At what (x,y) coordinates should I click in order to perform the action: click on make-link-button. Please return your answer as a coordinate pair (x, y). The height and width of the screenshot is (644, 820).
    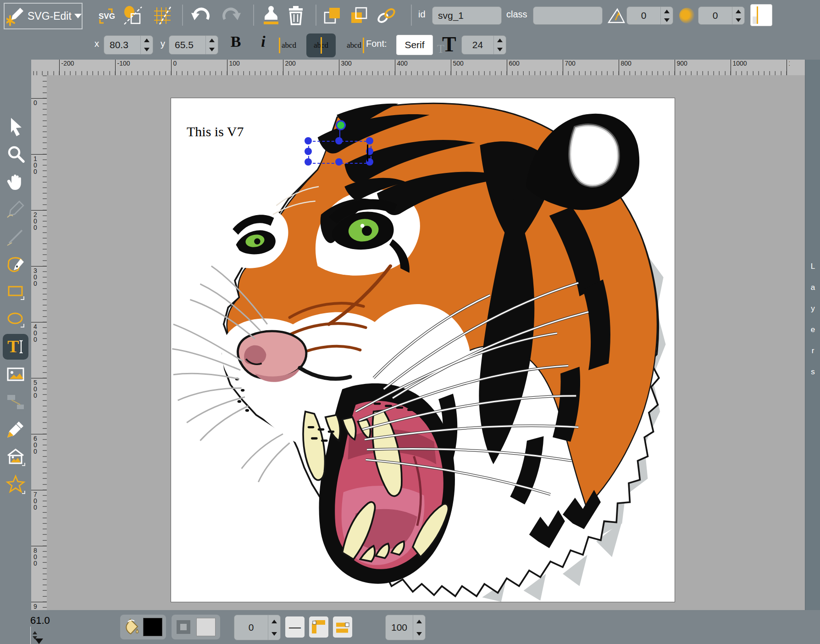
    Looking at the image, I should click on (387, 16).